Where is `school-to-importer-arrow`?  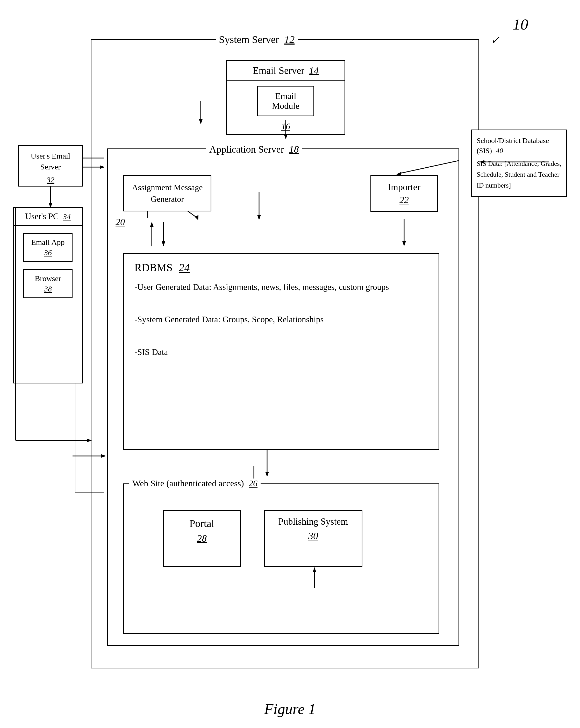 school-to-importer-arrow is located at coordinates (516, 162).